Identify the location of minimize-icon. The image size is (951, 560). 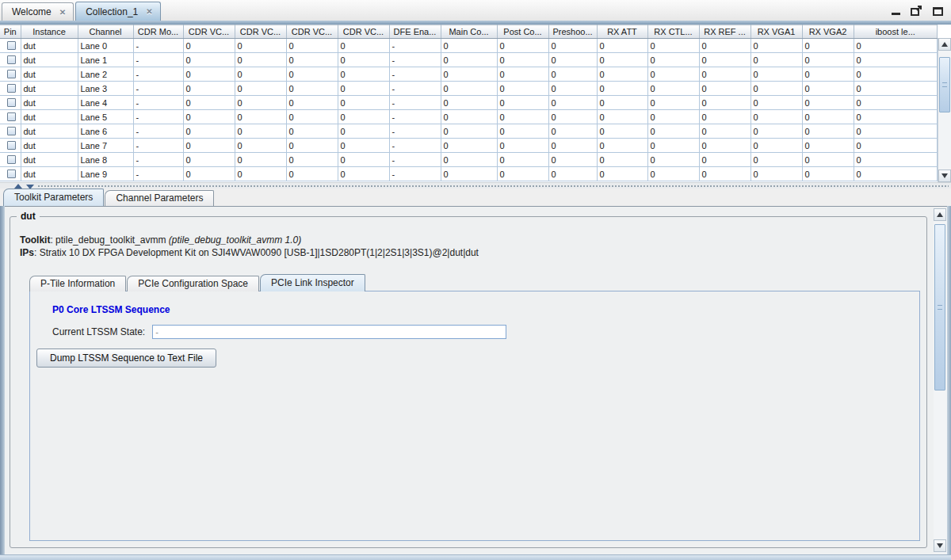
(896, 12).